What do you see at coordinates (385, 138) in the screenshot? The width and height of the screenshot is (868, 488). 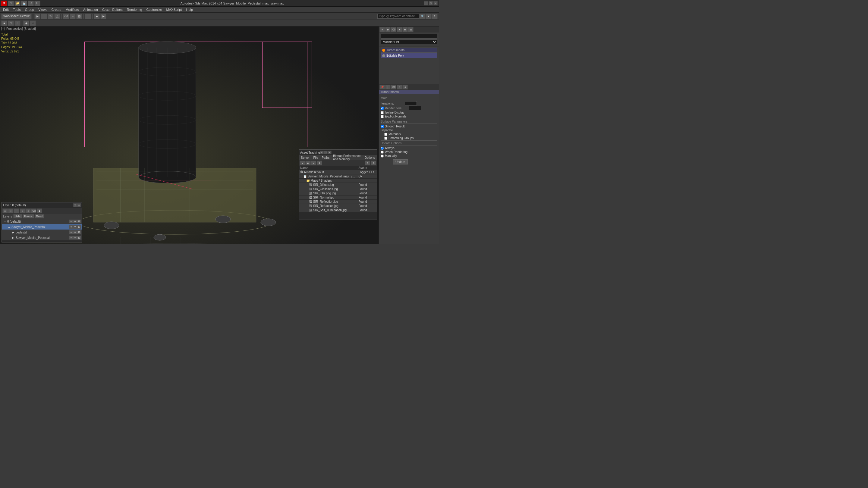 I see `smoothing-groups-checkbox` at bounding box center [385, 138].